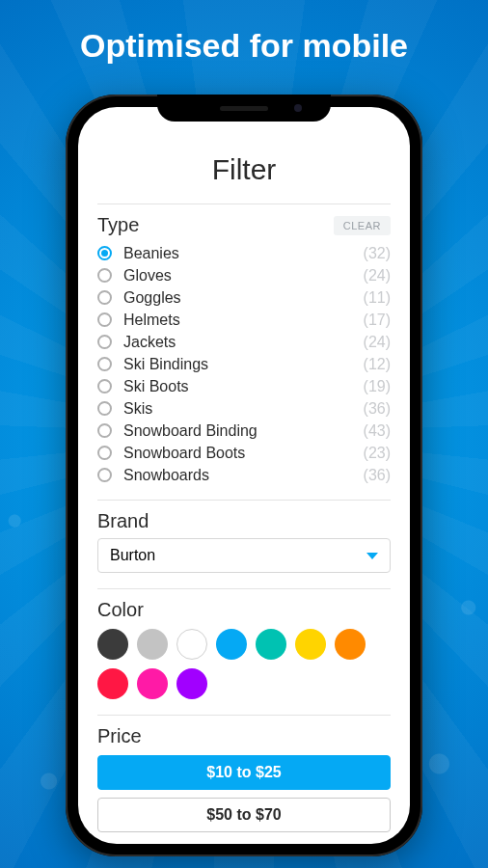 This screenshot has height=868, width=488. What do you see at coordinates (377, 387) in the screenshot?
I see `type-count: (19)` at bounding box center [377, 387].